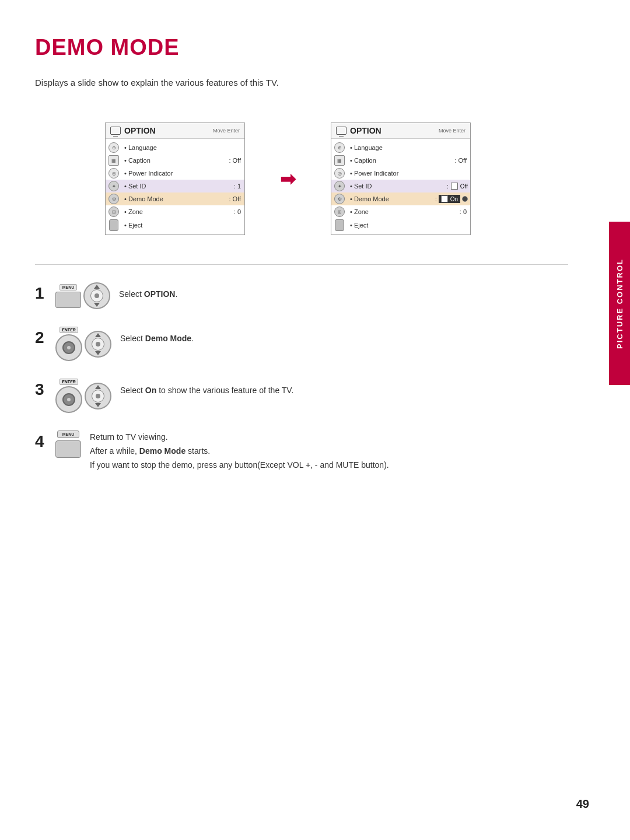  I want to click on step-1-number: 1, so click(41, 293).